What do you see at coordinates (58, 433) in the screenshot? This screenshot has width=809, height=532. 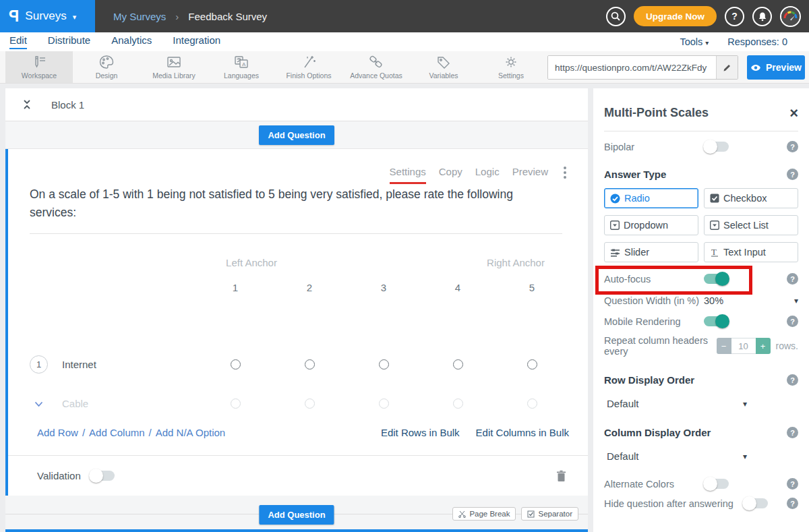 I see `add-row-link: Add Row` at bounding box center [58, 433].